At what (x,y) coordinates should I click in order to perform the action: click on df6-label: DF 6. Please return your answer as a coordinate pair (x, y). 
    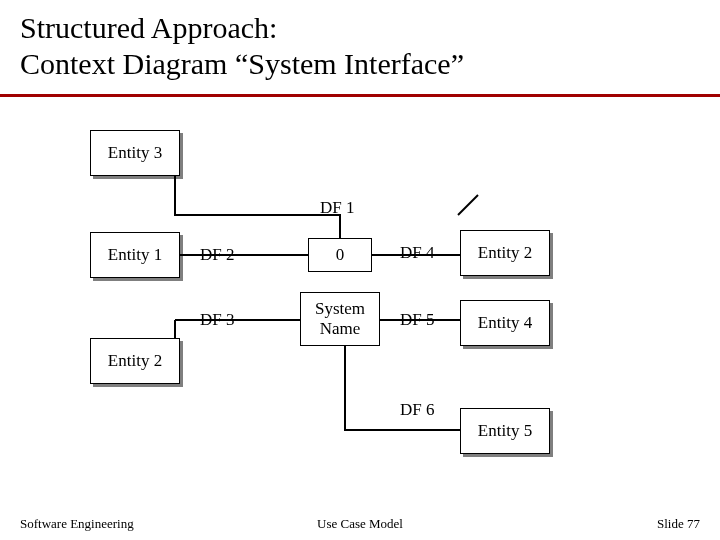
    Looking at the image, I should click on (417, 410).